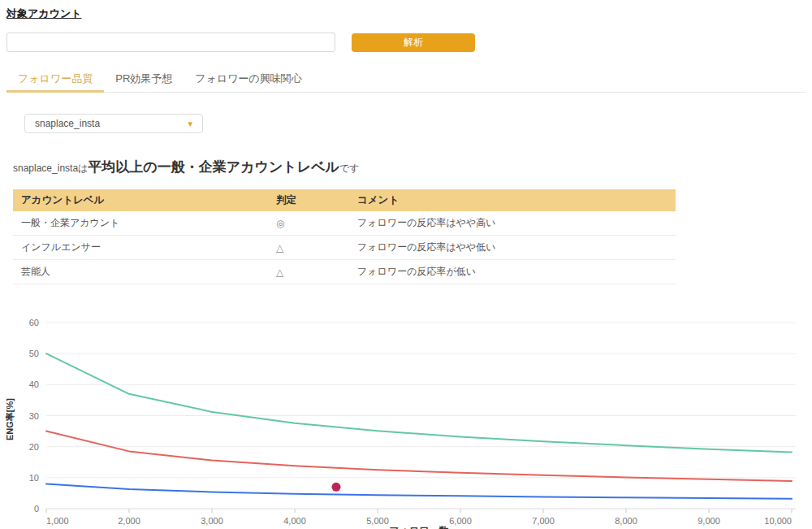  I want to click on x-tick-label: 6,000, so click(460, 521).